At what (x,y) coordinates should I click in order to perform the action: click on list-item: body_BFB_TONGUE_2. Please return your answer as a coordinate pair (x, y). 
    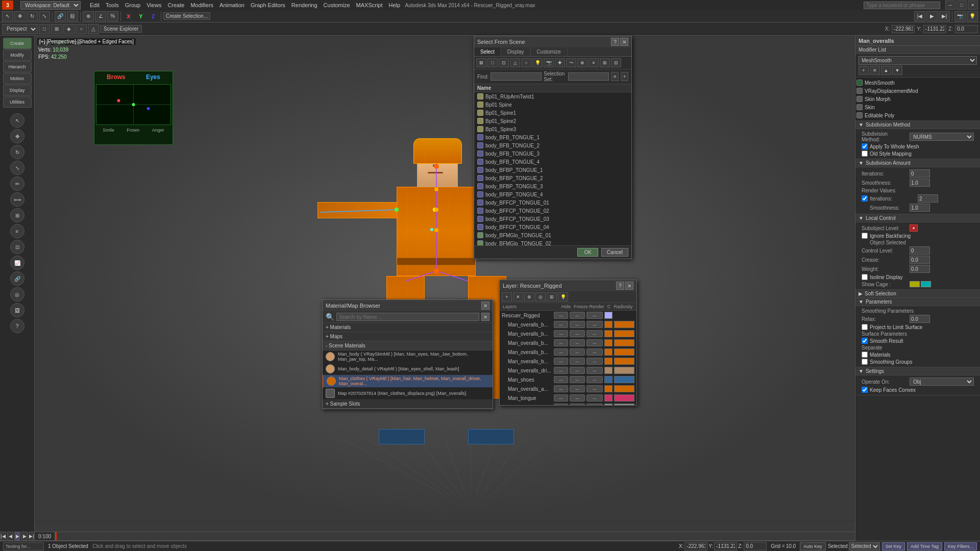
    Looking at the image, I should click on (553, 145).